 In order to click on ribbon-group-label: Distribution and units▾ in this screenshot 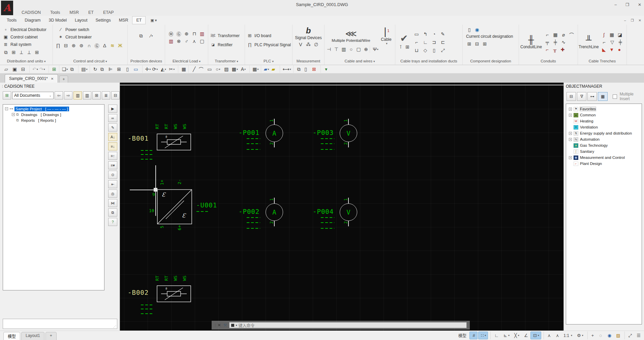, I will do `click(26, 61)`.